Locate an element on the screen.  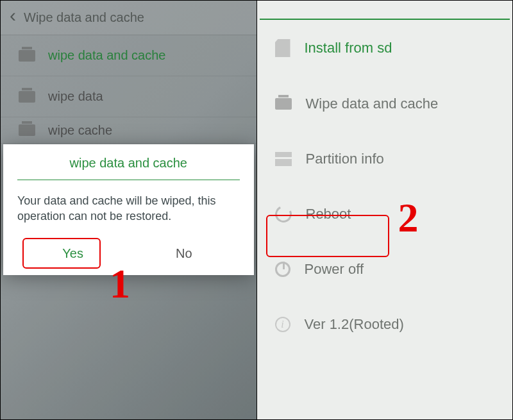
reboot-icon is located at coordinates (283, 214).